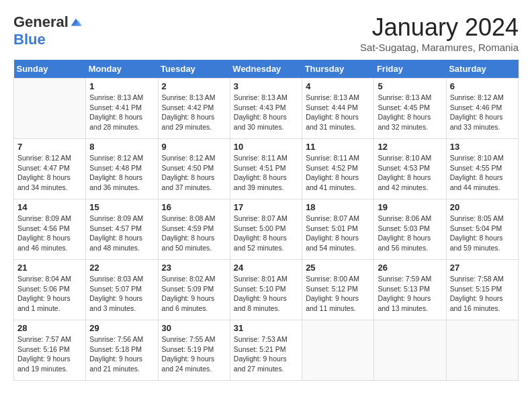 The image size is (532, 411). What do you see at coordinates (482, 207) in the screenshot?
I see `day-number: 20` at bounding box center [482, 207].